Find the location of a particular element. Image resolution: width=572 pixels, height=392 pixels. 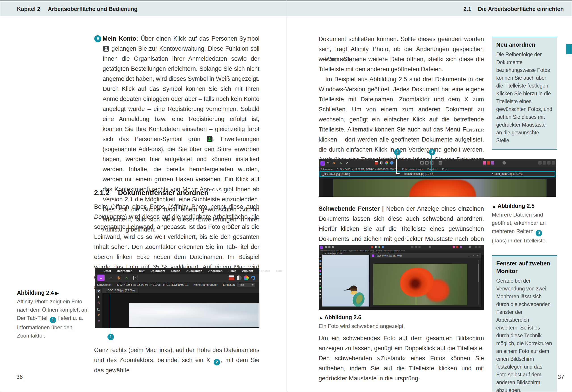

menu-dokument: Dokument is located at coordinates (158, 271).